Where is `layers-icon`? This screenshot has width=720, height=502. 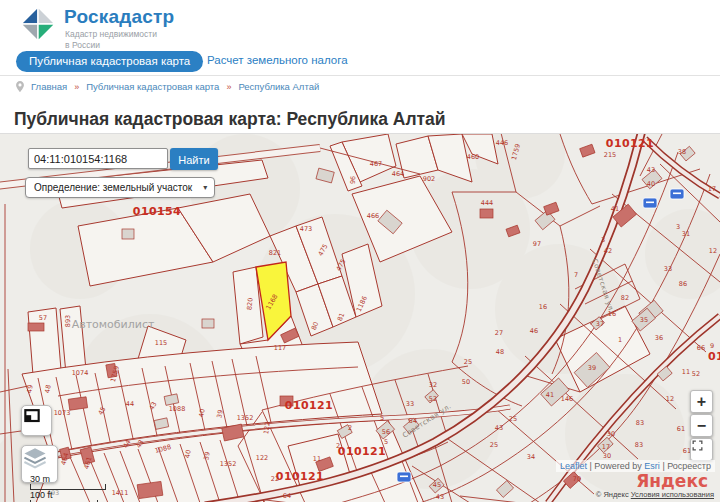
layers-icon is located at coordinates (35, 458).